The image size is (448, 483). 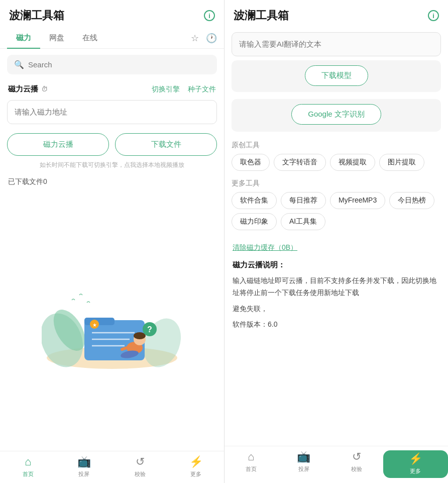 I want to click on right-cast-icon: 📺, so click(x=303, y=457).